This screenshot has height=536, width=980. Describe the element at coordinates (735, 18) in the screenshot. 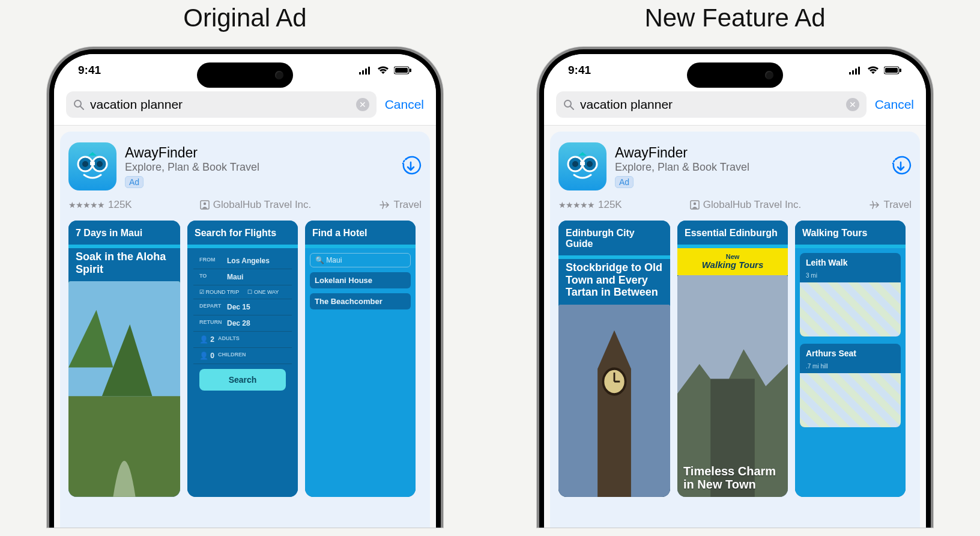

I see `right-label: New Feature Ad` at that location.